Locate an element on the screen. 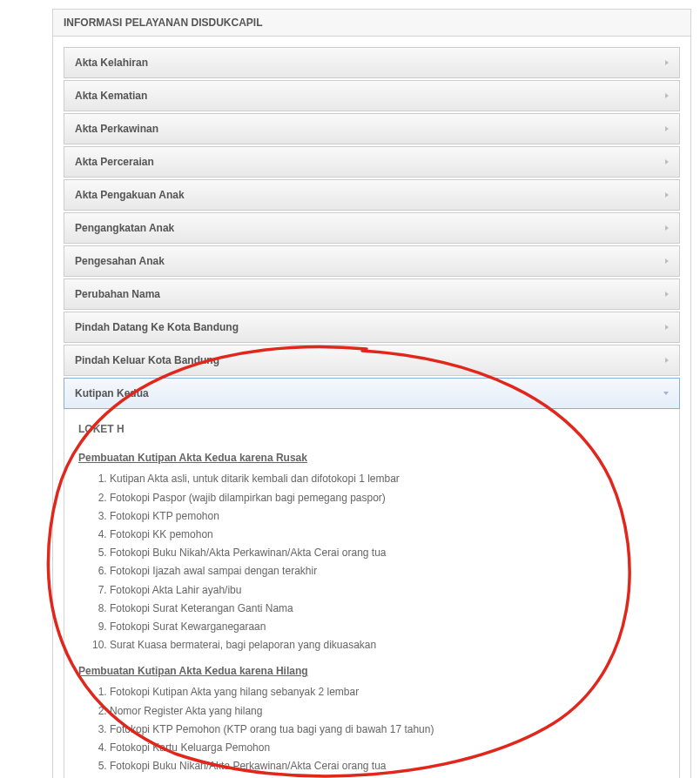 This screenshot has width=700, height=778. accordion-item-pindah-datang: Pindah Datang Ke Kota Bandung is located at coordinates (372, 327).